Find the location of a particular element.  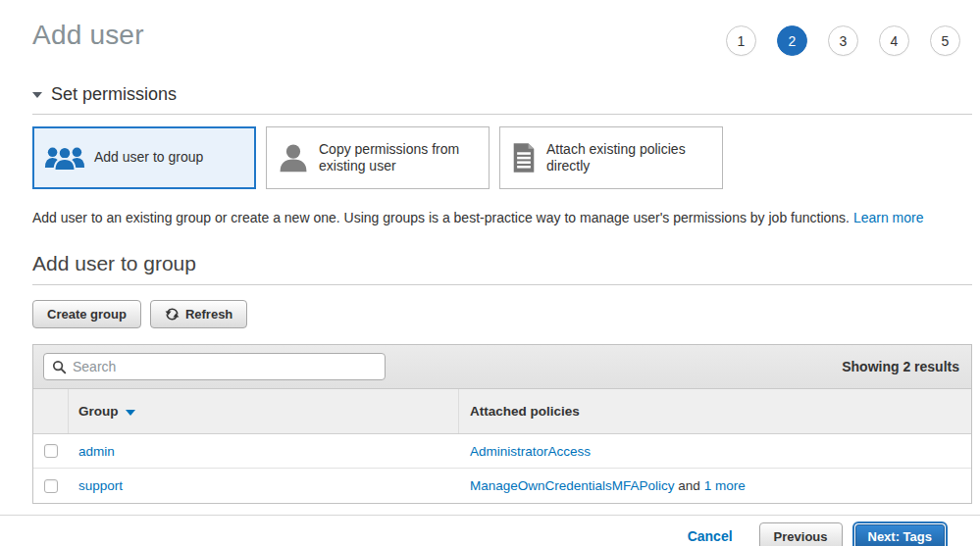

policy-link: AdministratorAccess is located at coordinates (530, 451).